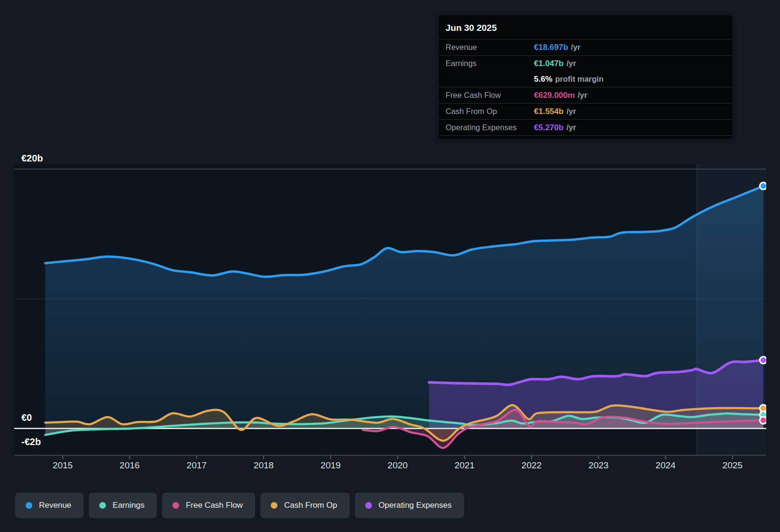 The height and width of the screenshot is (532, 780). I want to click on x-axis-label-2017: 2017, so click(197, 466).